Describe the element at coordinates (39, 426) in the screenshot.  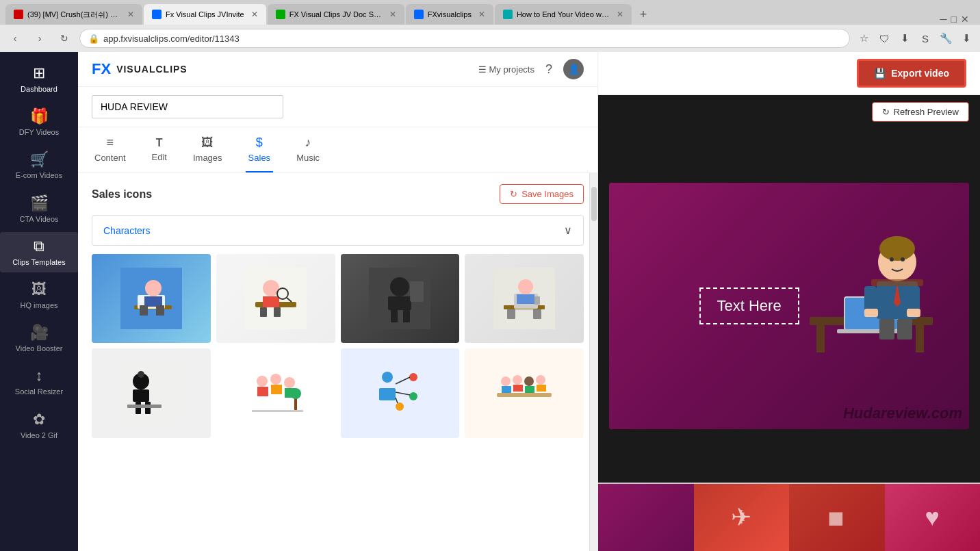
I see `sidebar-item-video2gif: ✿ Video 2 Gif` at that location.